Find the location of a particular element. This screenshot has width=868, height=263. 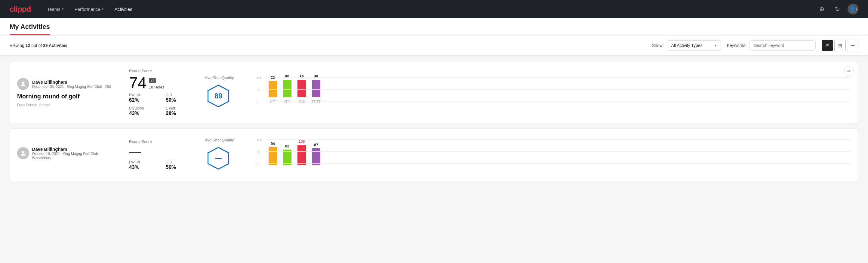

show-filter-section: Show: All Activity Types ▾ is located at coordinates (687, 46).